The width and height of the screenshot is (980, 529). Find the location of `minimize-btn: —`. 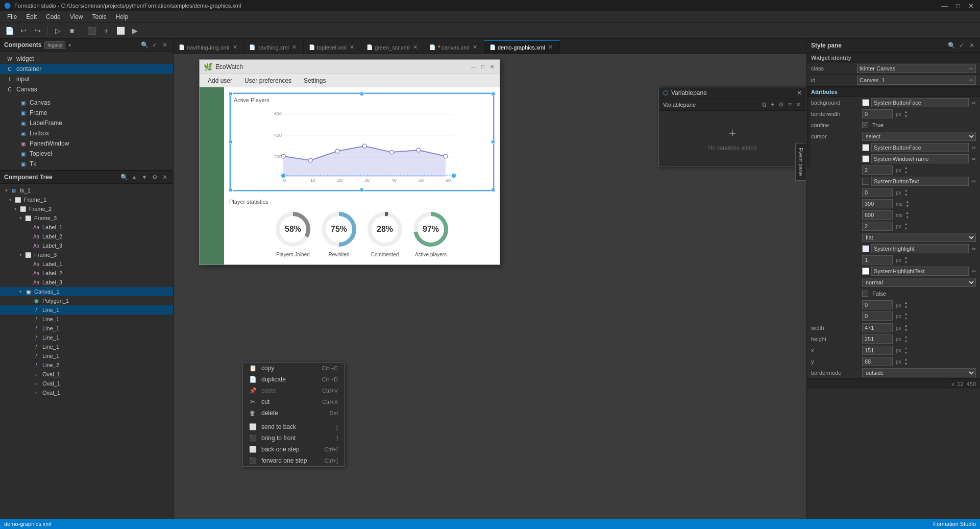

minimize-btn: — is located at coordinates (944, 6).